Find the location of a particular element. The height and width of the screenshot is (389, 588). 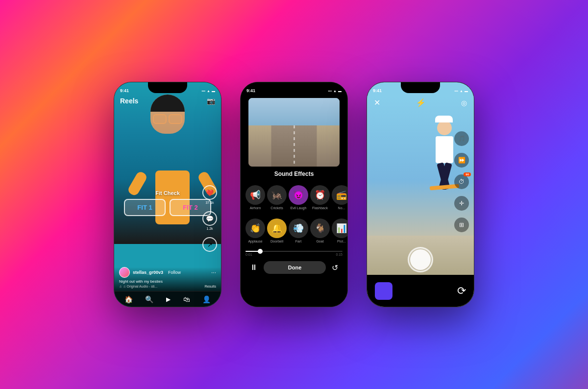

effect-no: 📻 No... is located at coordinates (339, 197).